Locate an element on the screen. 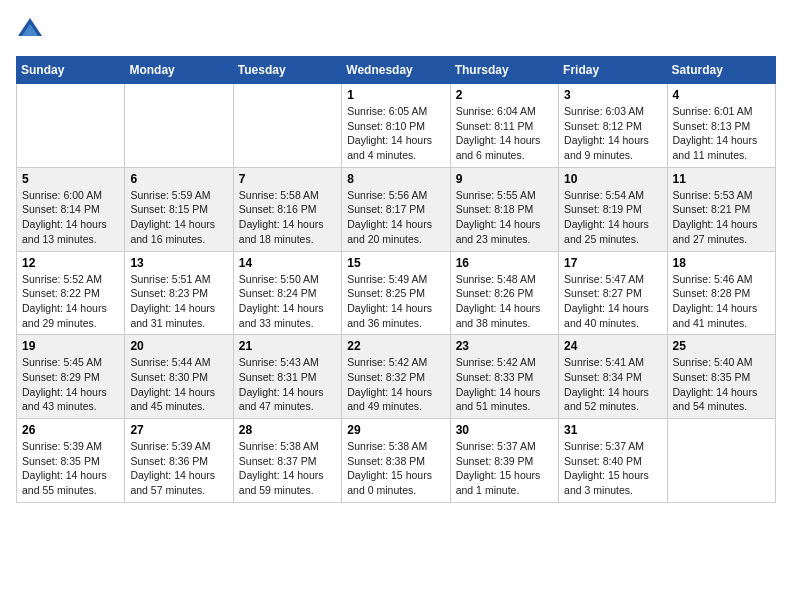  calendar-cell: 11Sunrise: 5:53 AMSunset: 8:21 PMDayligh… is located at coordinates (721, 209).